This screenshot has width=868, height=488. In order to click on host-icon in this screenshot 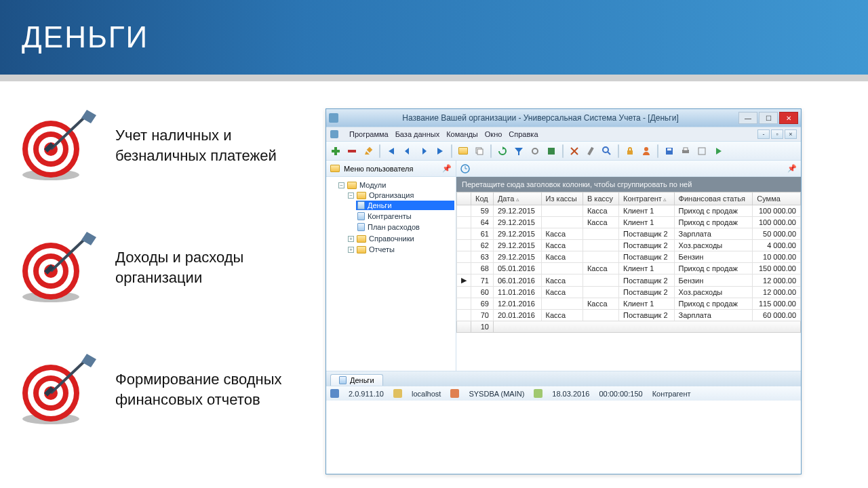, I will do `click(397, 393)`.